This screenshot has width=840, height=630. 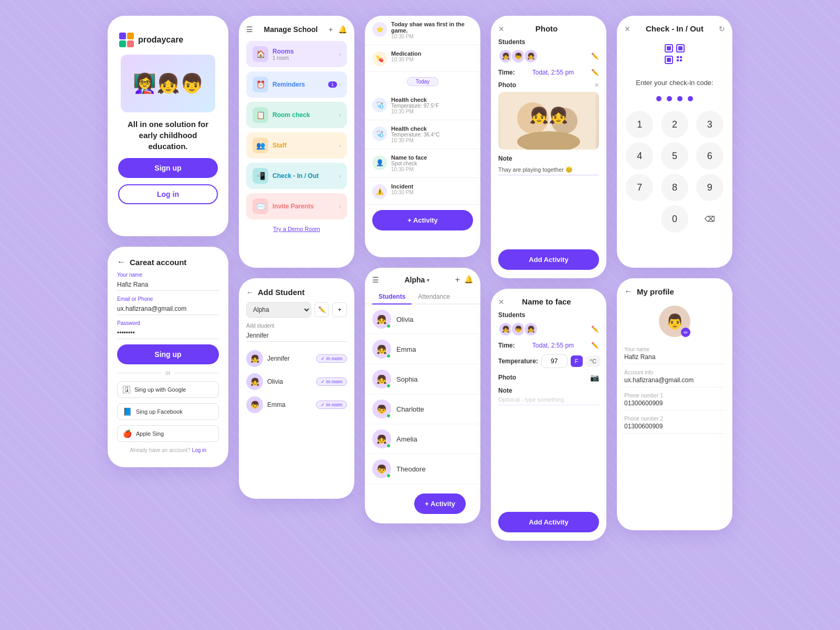 What do you see at coordinates (127, 40) in the screenshot?
I see `logo-icon` at bounding box center [127, 40].